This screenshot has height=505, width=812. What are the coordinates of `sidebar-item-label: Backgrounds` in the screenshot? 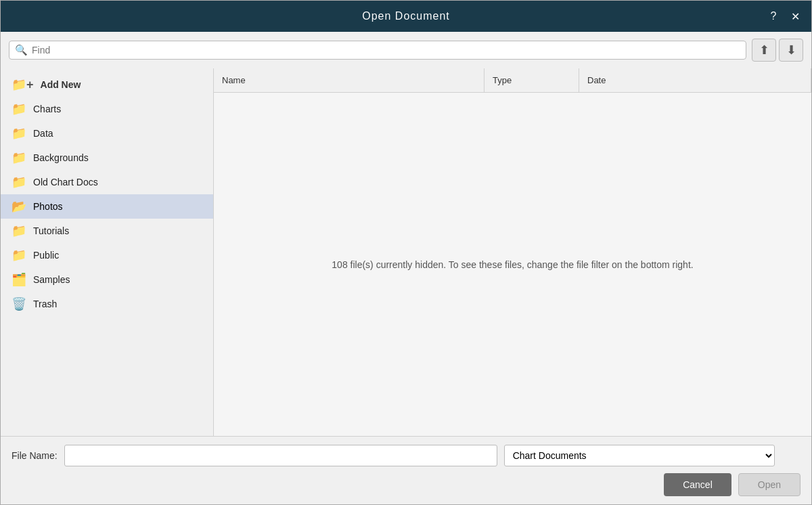 It's located at (61, 158).